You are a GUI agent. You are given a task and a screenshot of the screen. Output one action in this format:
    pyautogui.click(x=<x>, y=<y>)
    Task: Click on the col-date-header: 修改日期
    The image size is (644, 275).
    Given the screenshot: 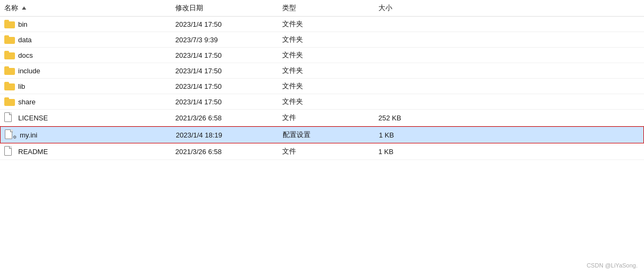 What is the action you would take?
    pyautogui.click(x=224, y=8)
    